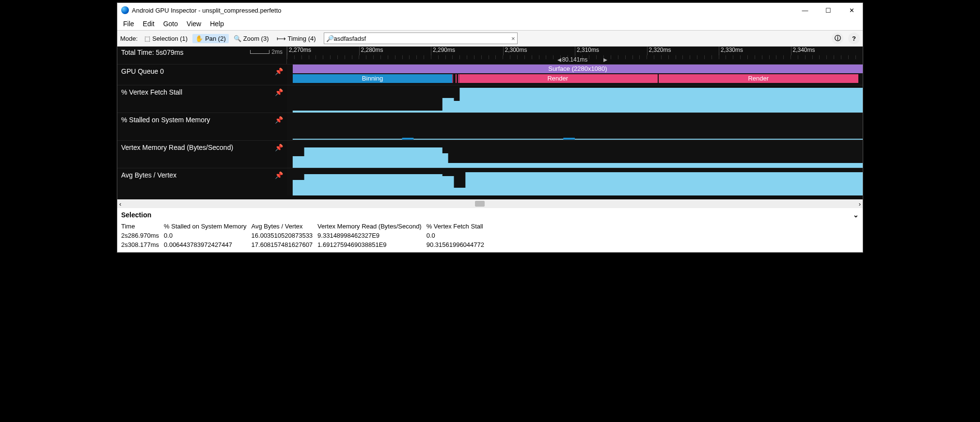  What do you see at coordinates (759, 79) in the screenshot?
I see `stage-render-2: Render` at bounding box center [759, 79].